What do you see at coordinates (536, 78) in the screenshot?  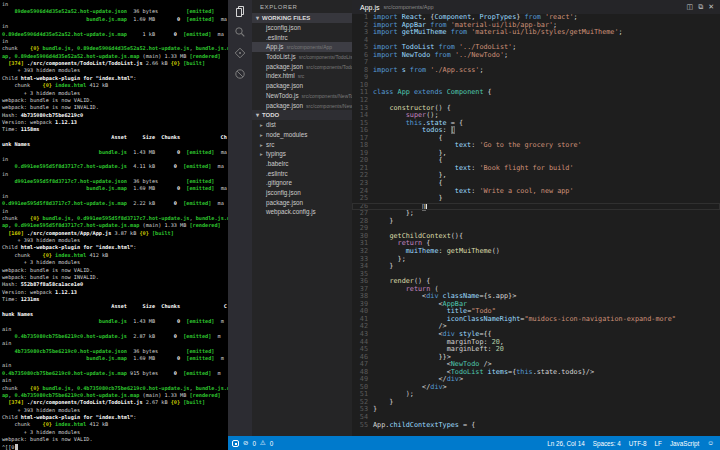 I see `code-line: 9` at bounding box center [536, 78].